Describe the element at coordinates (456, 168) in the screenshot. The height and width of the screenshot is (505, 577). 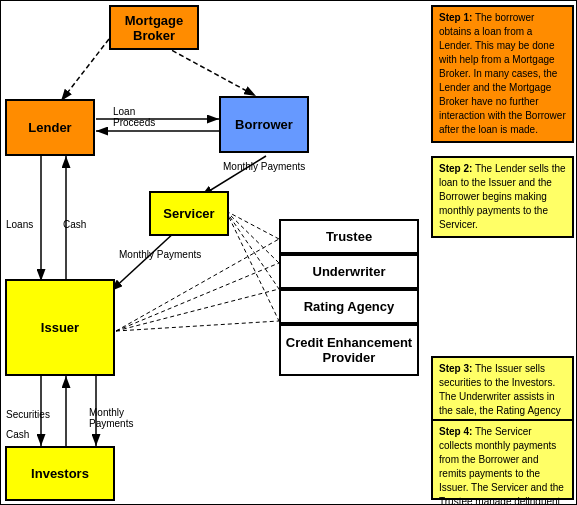
I see `step2-label: Step 2:` at that location.